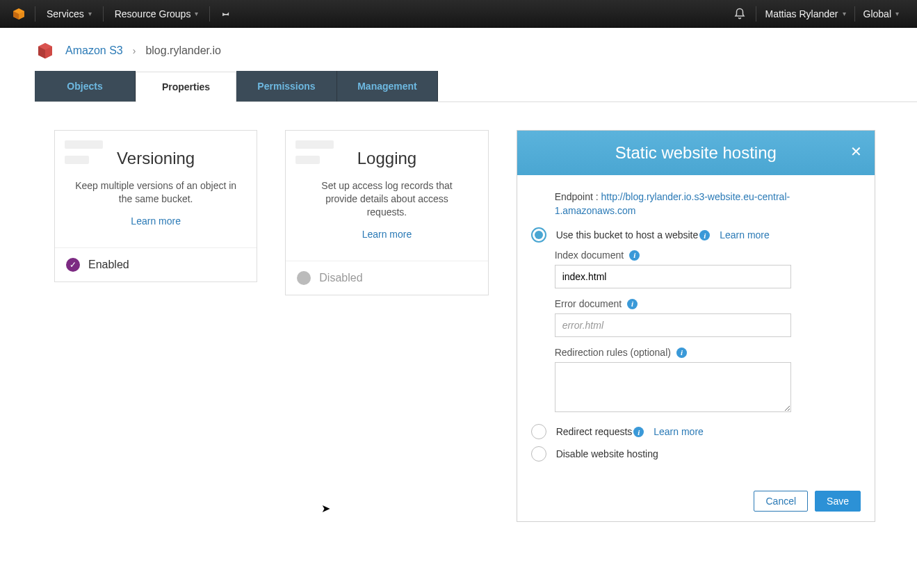  Describe the element at coordinates (387, 234) in the screenshot. I see `logging-learn-more-link: Learn more` at that location.